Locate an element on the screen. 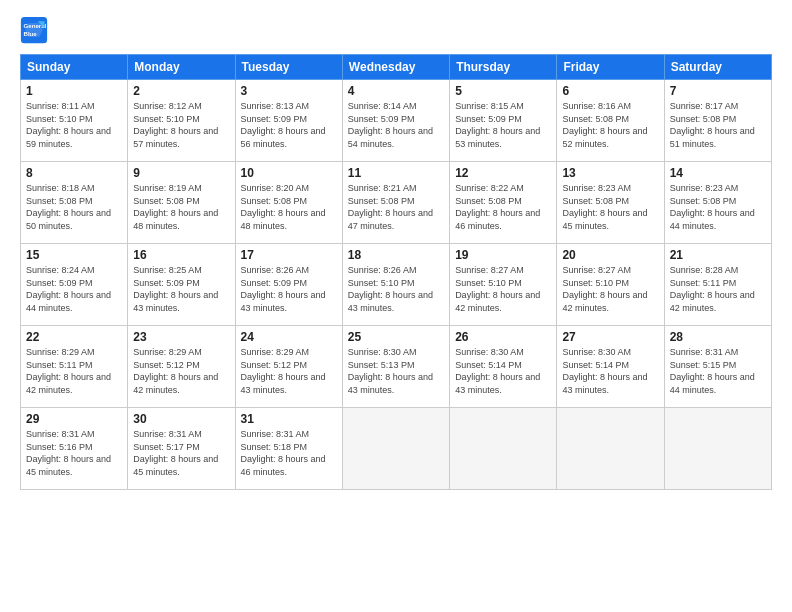 This screenshot has height=612, width=792. calendar-cell: 1Sunrise: 8:11 AMSunset: 5:10 PMDaylight… is located at coordinates (74, 121).